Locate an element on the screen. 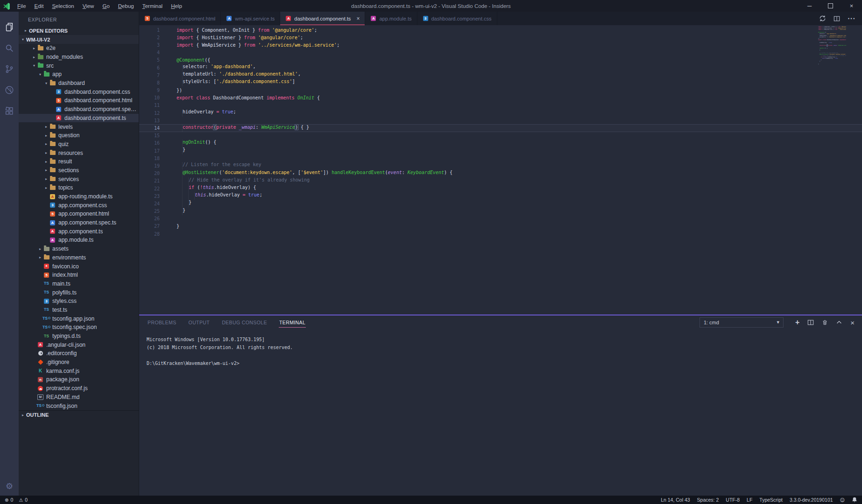 The image size is (862, 504). status-notifications is located at coordinates (855, 500).